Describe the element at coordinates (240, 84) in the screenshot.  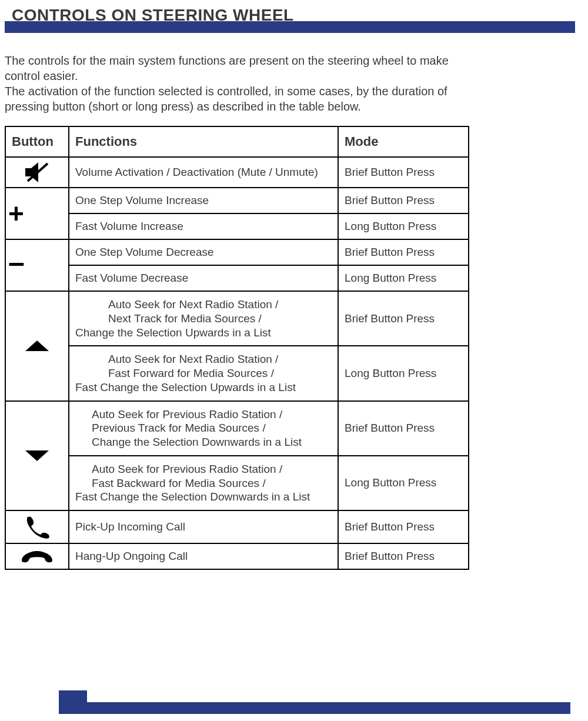
I see `intro-text: The controls for the main system functio…` at that location.